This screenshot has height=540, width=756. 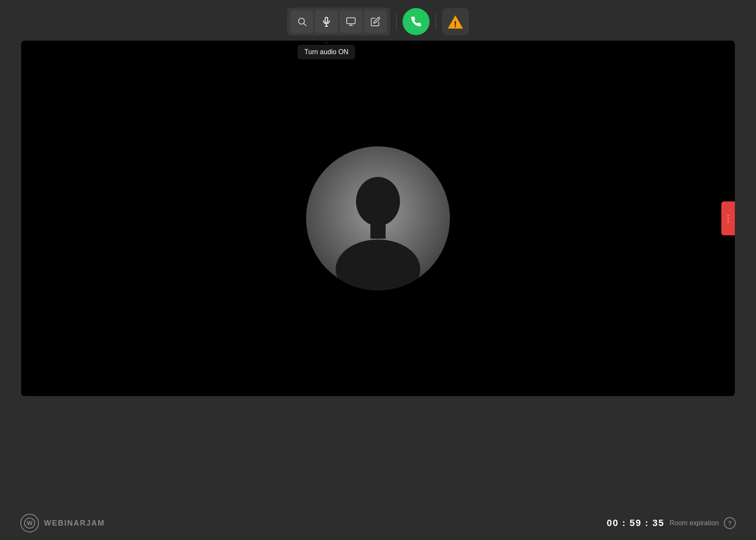 What do you see at coordinates (326, 22) in the screenshot?
I see `mic-button` at bounding box center [326, 22].